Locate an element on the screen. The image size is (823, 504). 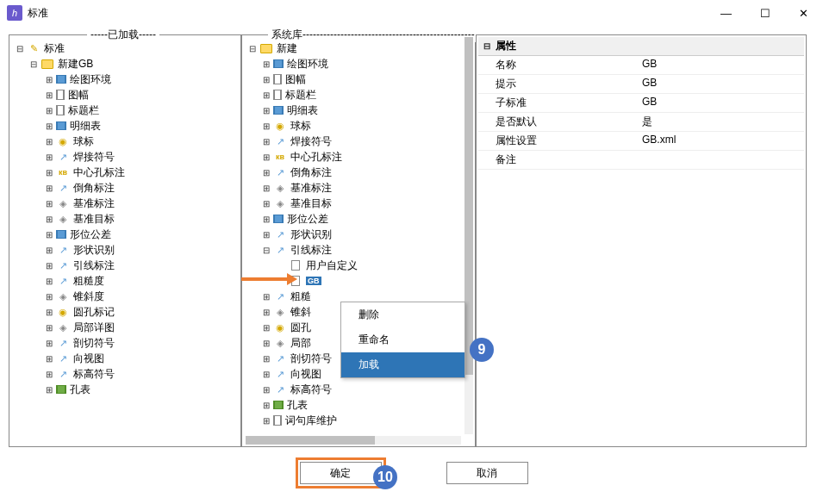
property-row: 名称 GB is located at coordinates (641, 65).